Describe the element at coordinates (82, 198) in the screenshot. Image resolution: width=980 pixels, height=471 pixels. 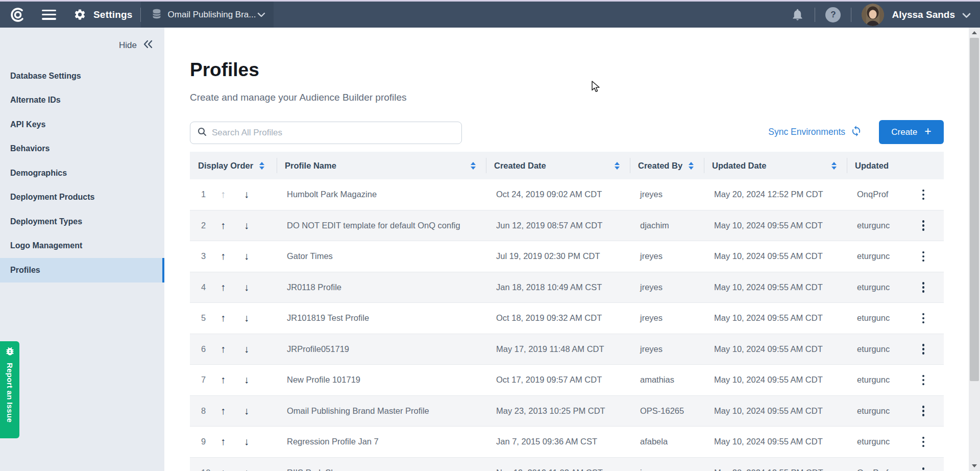
I see `sidebar-item-deployment-products: Deployment Products` at that location.